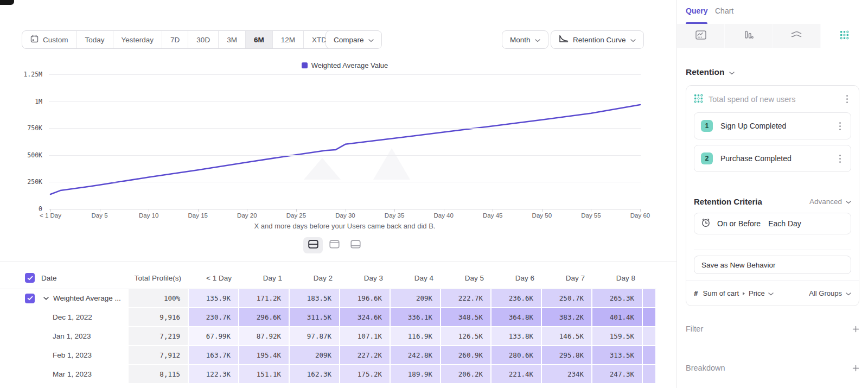 This screenshot has width=868, height=388. What do you see at coordinates (64, 356) in the screenshot?
I see `table-row-label: Feb 1, 2023` at bounding box center [64, 356].